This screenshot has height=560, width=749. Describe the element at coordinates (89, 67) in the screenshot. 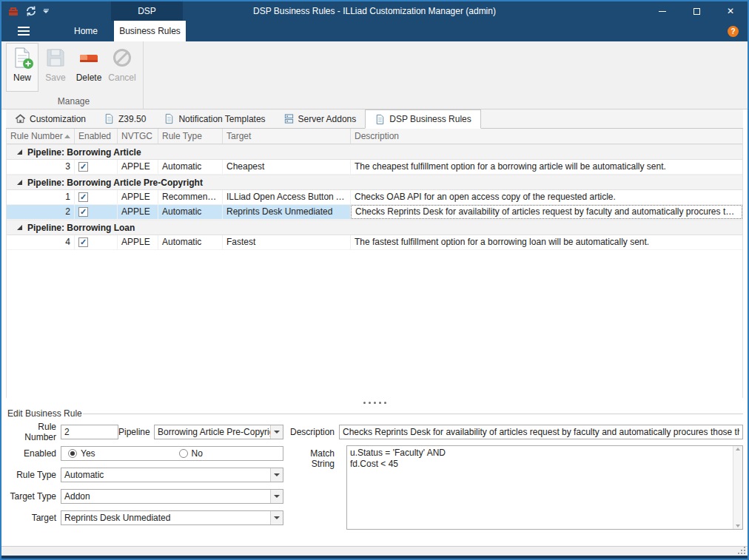

I see `delete-button: Delete` at that location.